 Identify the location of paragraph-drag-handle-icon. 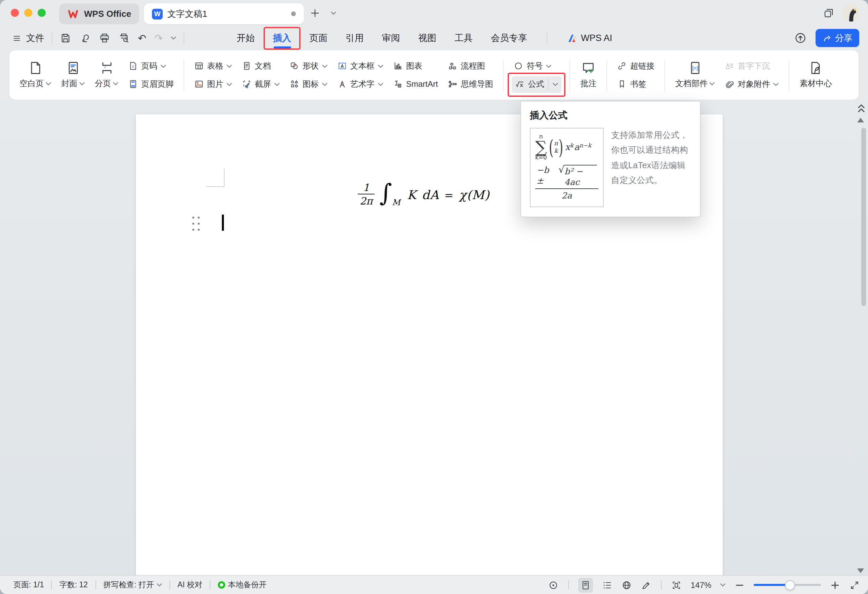
(196, 224).